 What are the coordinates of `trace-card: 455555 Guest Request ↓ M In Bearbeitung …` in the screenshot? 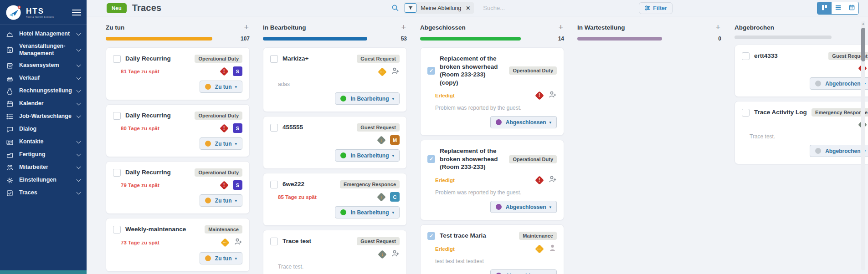 It's located at (335, 142).